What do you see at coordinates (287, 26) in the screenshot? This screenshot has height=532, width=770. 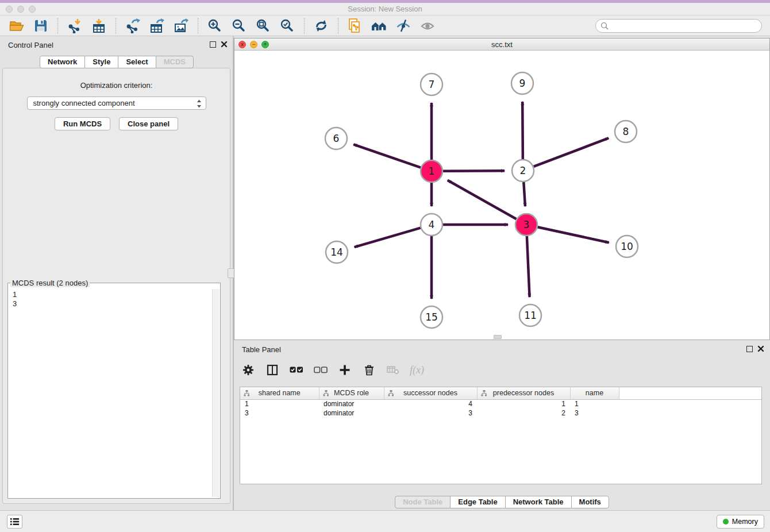 I see `zoom-selected-button` at bounding box center [287, 26].